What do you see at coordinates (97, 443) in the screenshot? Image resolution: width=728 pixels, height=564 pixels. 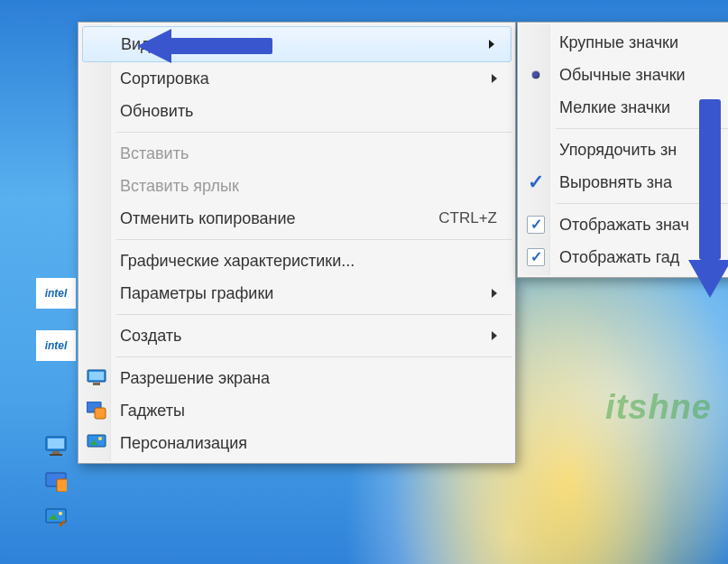 I see `personalization-icon` at bounding box center [97, 443].